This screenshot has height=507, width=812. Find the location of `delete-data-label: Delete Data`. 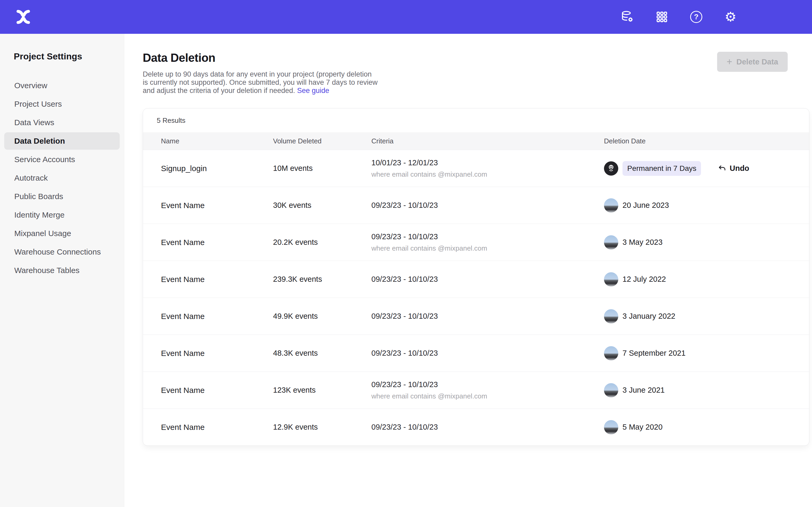

delete-data-label: Delete Data is located at coordinates (757, 62).